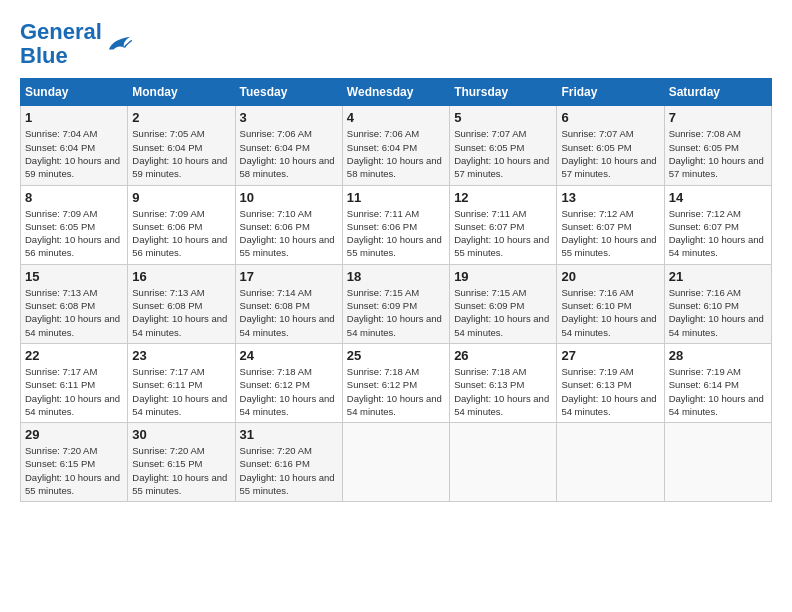 This screenshot has height=612, width=792. I want to click on day-info: Sunrise: 7:19 AM Sunset: 6:13 PM Dayligh…, so click(610, 392).